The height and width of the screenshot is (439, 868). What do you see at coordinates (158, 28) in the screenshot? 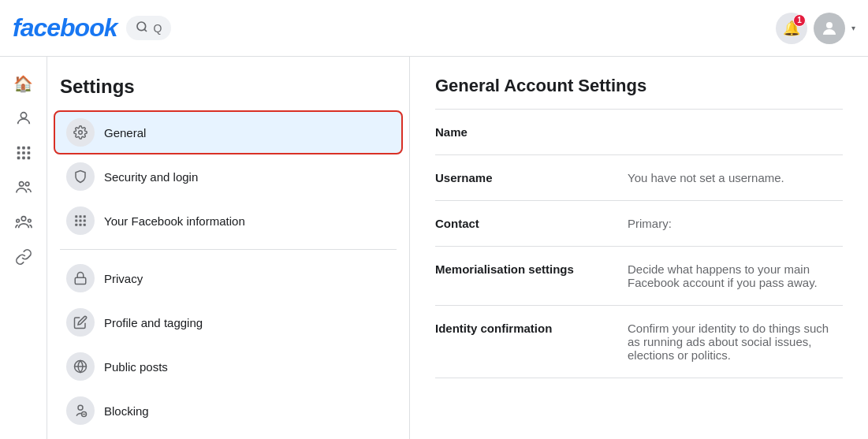
I see `search-placeholder: Q` at bounding box center [158, 28].